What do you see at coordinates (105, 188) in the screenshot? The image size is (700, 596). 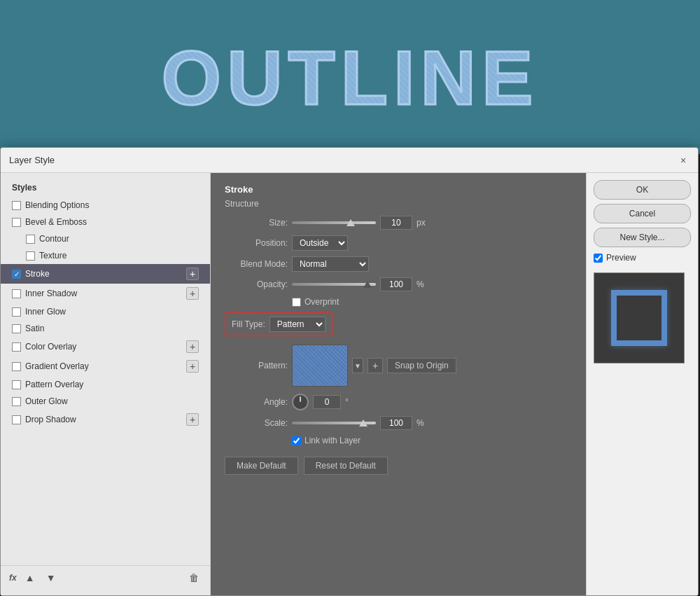 I see `styles-label: Styles` at bounding box center [105, 188].